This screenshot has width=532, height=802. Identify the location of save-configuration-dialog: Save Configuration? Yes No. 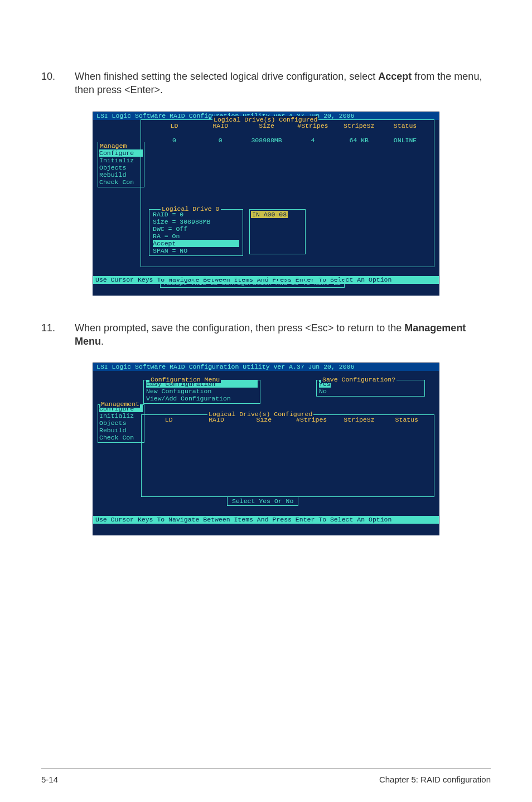
(370, 388).